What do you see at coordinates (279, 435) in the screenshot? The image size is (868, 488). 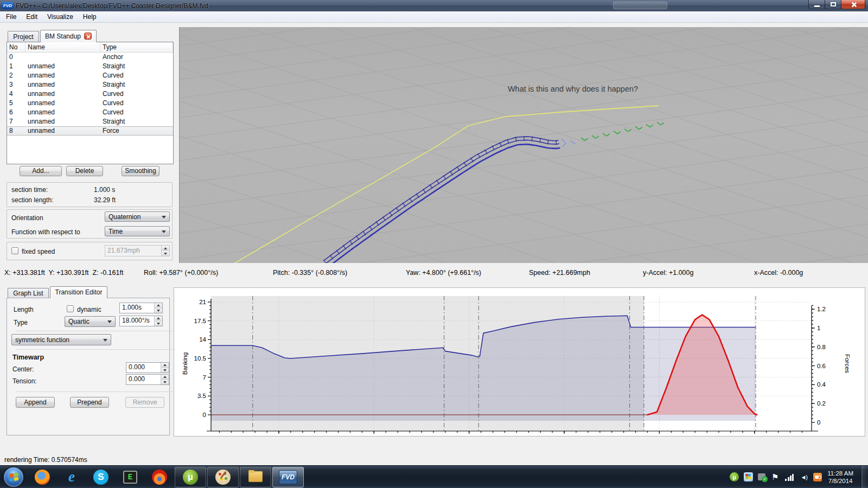 I see `svg-text: 8.8` at bounding box center [279, 435].